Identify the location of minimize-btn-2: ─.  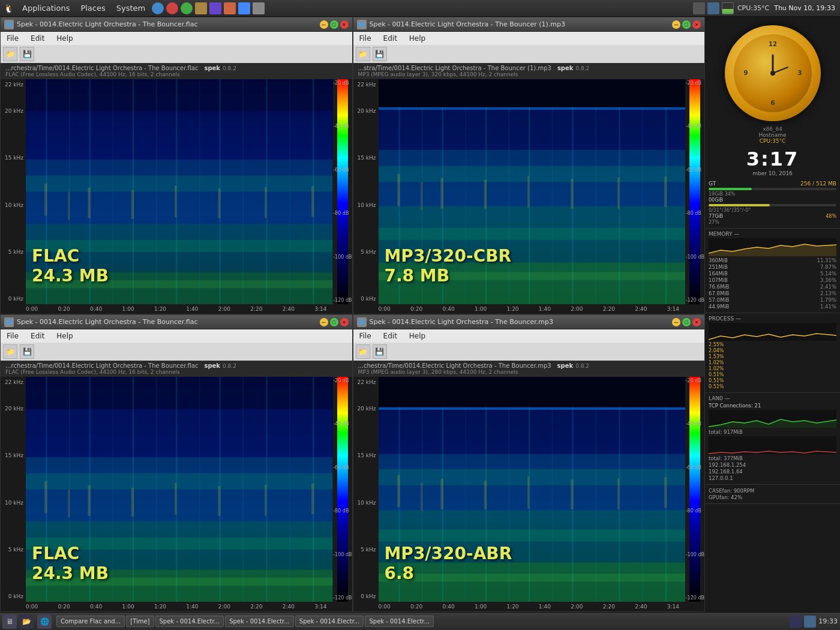
(676, 25).